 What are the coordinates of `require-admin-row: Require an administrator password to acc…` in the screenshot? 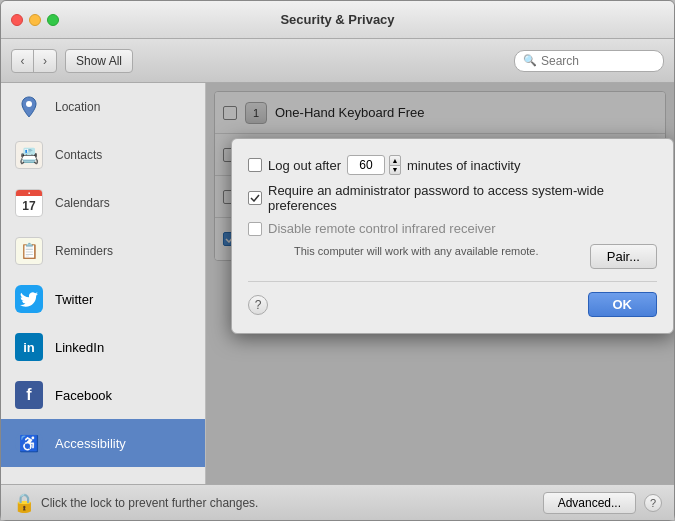 It's located at (452, 198).